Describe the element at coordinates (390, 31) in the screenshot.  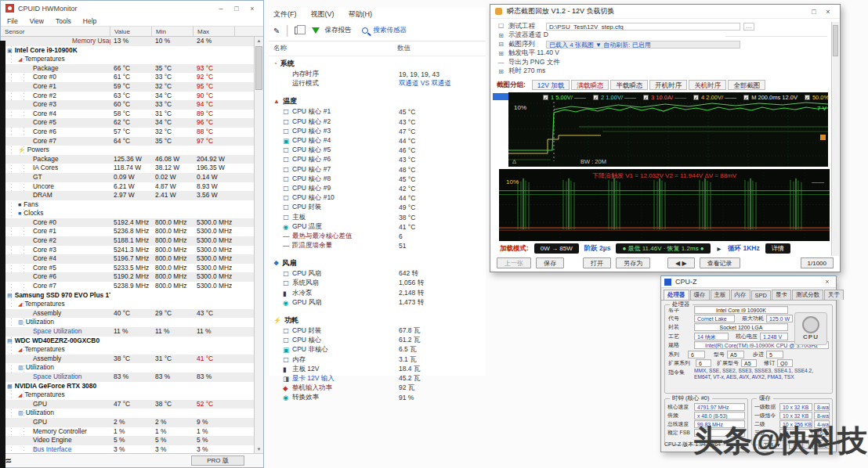
I see `search-sensors-label: 搜索传感器` at that location.